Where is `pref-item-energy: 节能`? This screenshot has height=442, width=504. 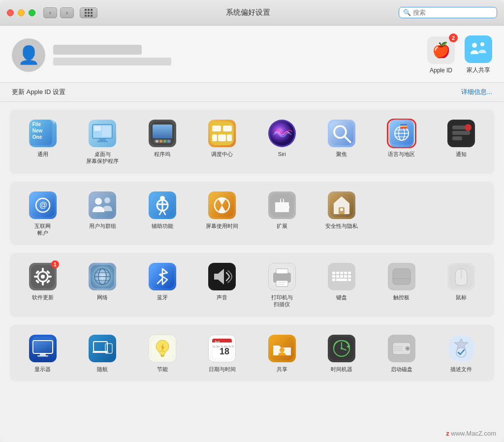
pref-item-energy: 节能 is located at coordinates (162, 353).